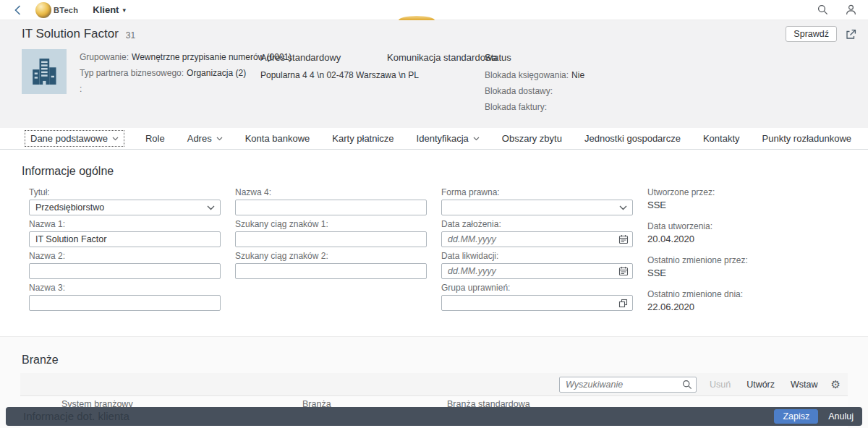 This screenshot has width=868, height=428. What do you see at coordinates (537, 233) in the screenshot?
I see `field-data-zalozenia: Data założenia:` at bounding box center [537, 233].